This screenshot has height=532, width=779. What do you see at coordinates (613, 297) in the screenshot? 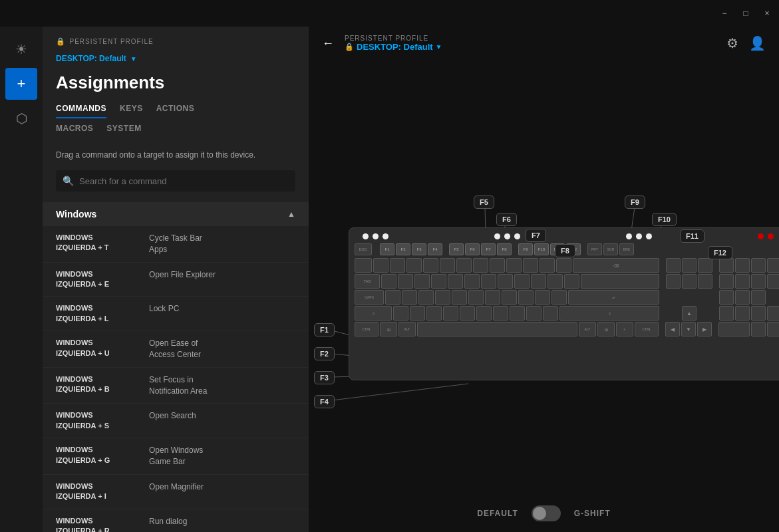
I see `key-enter: ↵` at bounding box center [613, 297].